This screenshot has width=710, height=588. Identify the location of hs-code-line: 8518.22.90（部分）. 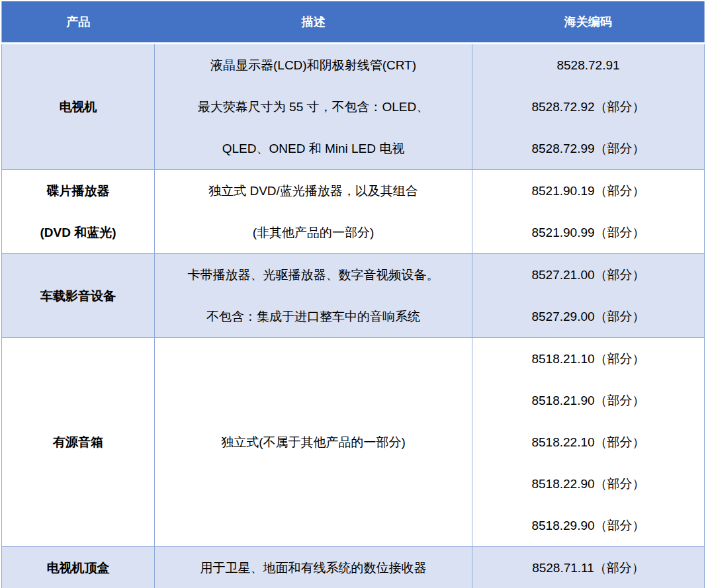
(588, 484).